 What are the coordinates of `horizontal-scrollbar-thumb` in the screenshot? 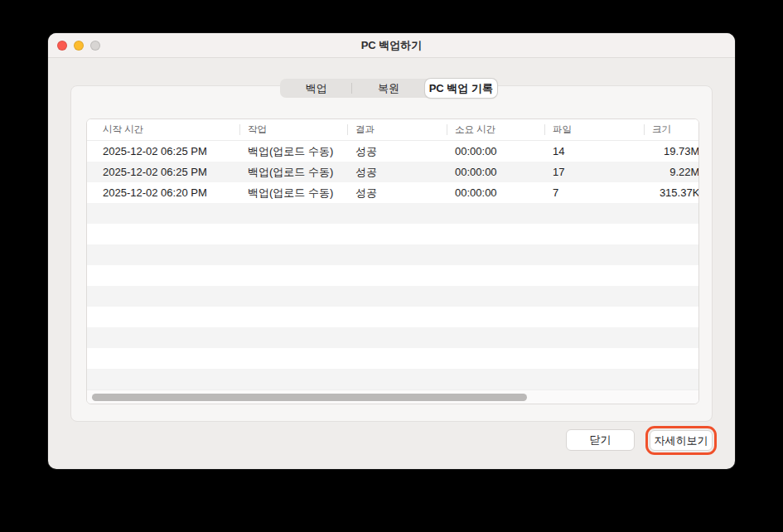 It's located at (310, 398).